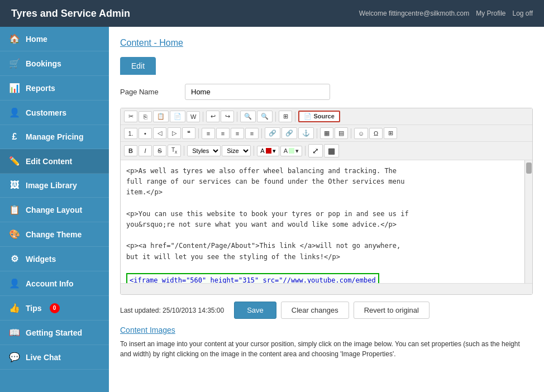 Image resolution: width=544 pixels, height=392 pixels. I want to click on revert-button: Revert to original, so click(392, 310).